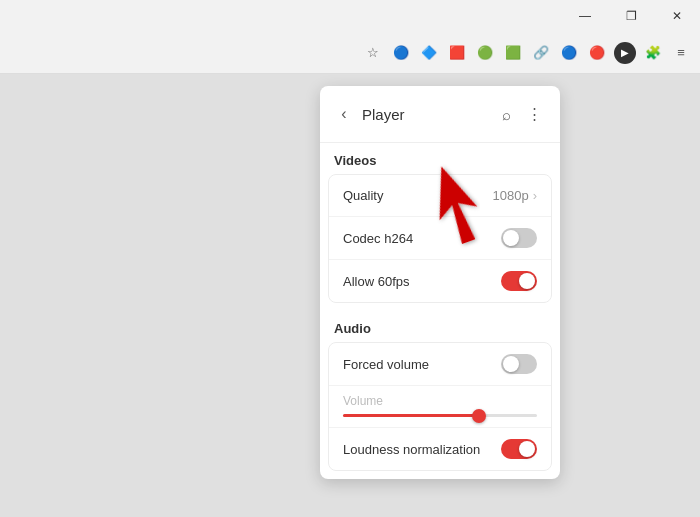 Image resolution: width=700 pixels, height=517 pixels. I want to click on codec-toggle, so click(519, 238).